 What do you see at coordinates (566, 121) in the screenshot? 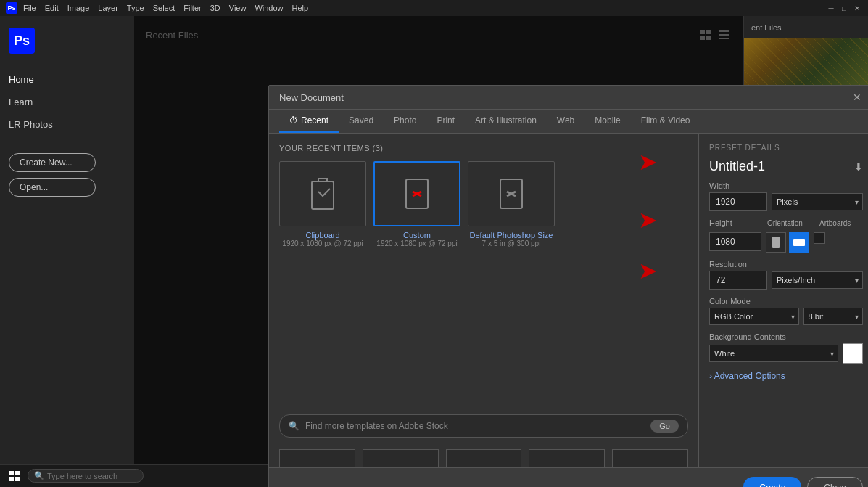
I see `tab-web: Web` at bounding box center [566, 121].